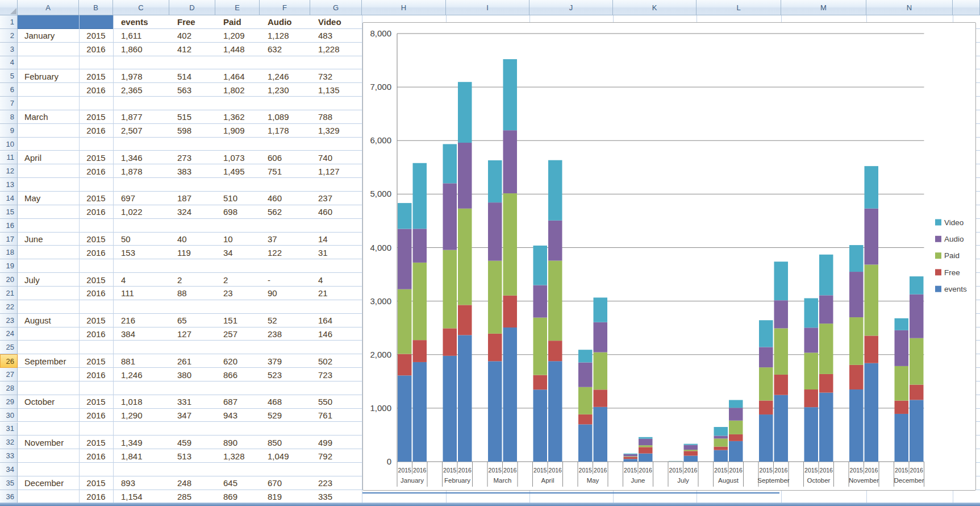 The height and width of the screenshot is (506, 980). I want to click on cell: 499, so click(336, 442).